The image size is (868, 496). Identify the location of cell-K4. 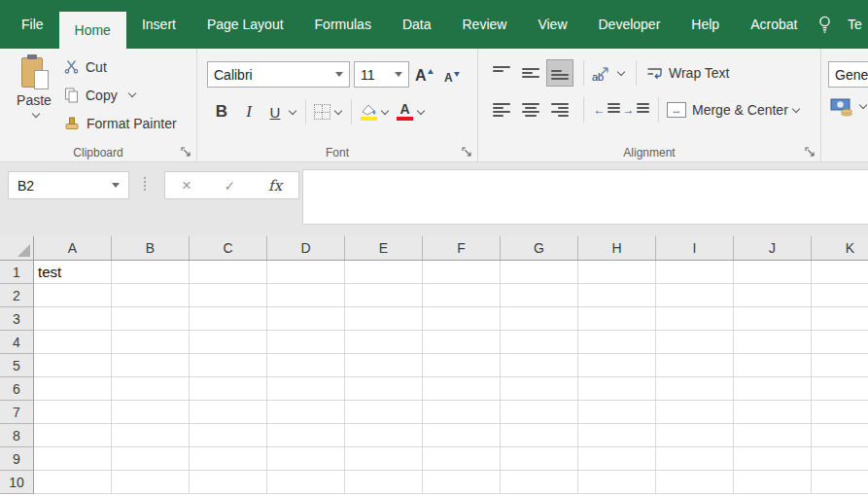
(840, 342).